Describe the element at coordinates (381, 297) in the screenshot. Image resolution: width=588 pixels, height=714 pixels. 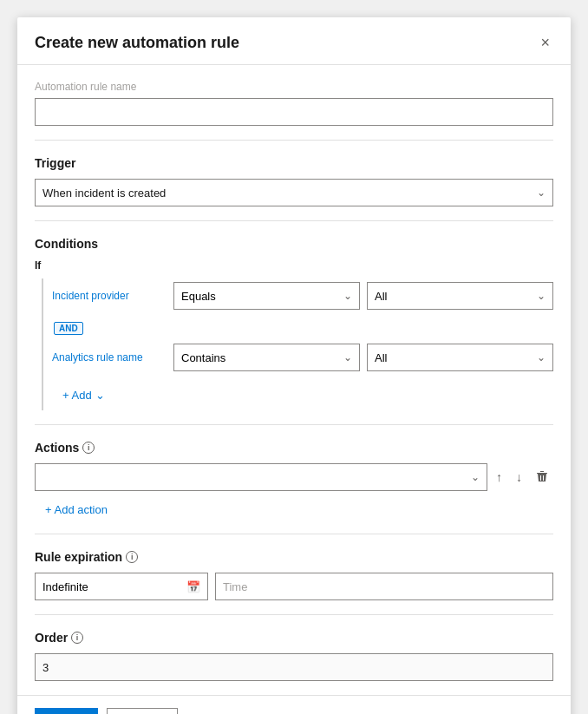
I see `condition-value-text-1: All` at that location.